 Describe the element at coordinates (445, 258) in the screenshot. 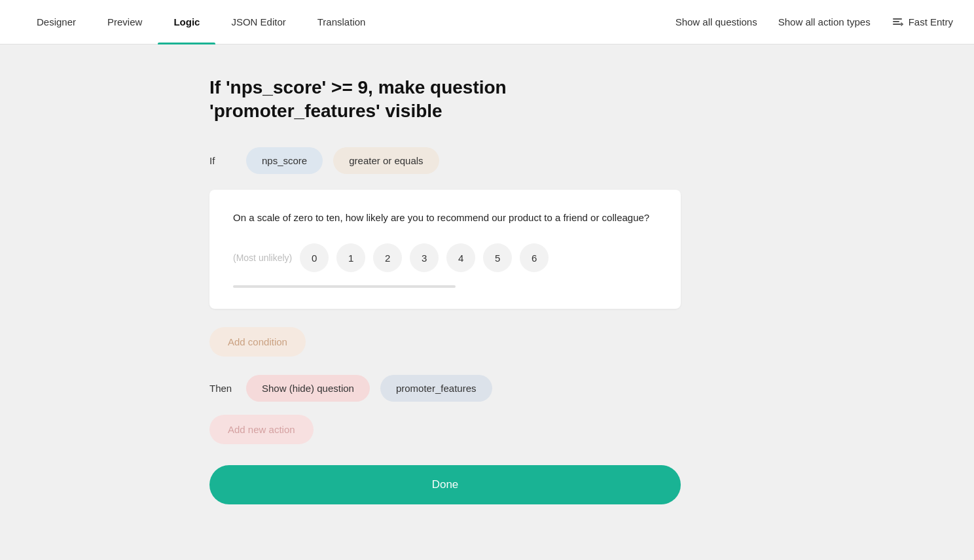

I see `nps-scale: (Most unlikely) 0 1 2 3 4 5 6` at that location.